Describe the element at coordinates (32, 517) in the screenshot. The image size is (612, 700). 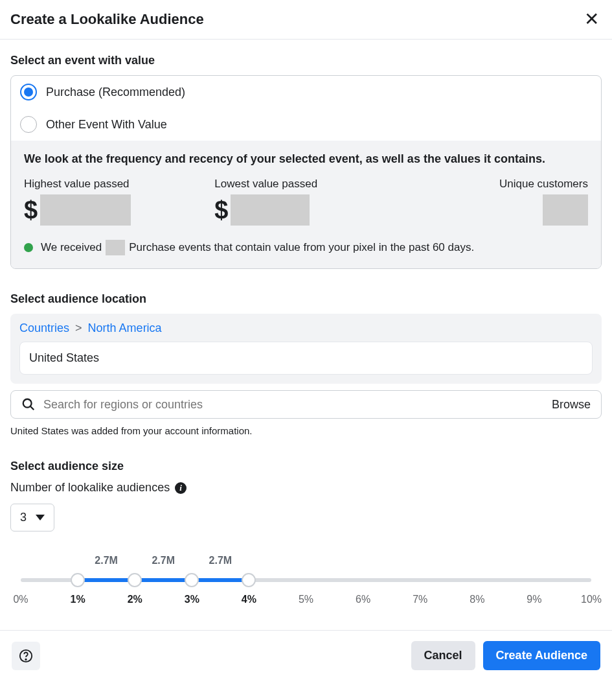
I see `audience-count-select: 3` at that location.